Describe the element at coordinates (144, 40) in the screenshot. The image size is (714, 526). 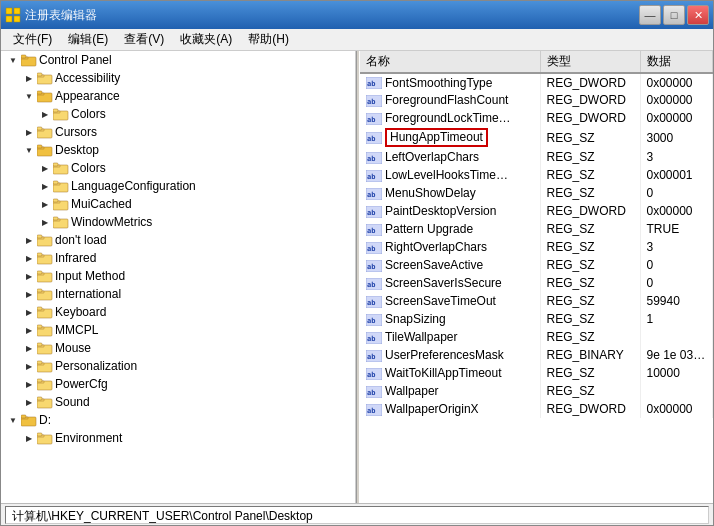
I see `menu-view: 查看(V)` at that location.